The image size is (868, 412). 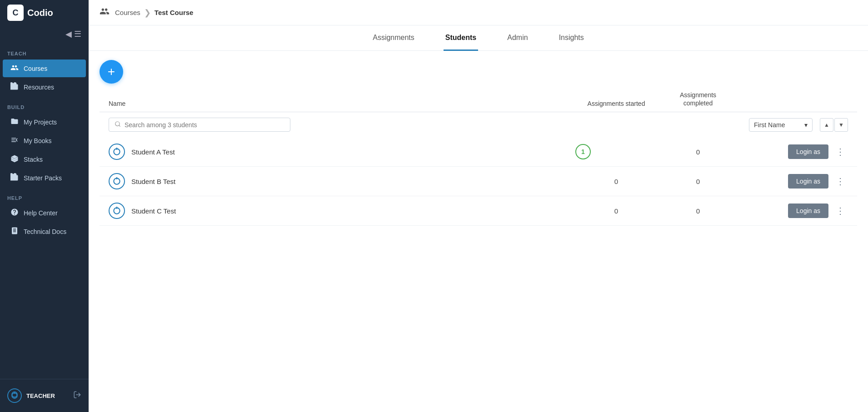 I want to click on my-projects-icon, so click(x=15, y=122).